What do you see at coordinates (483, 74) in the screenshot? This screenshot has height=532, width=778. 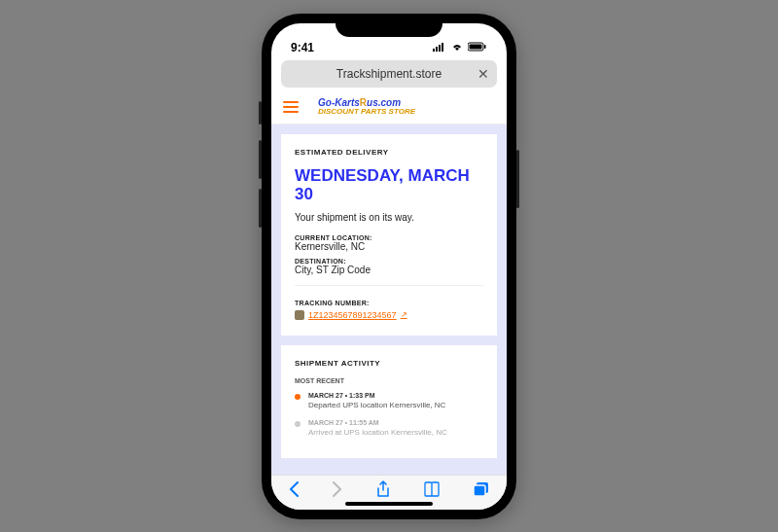 I see `close-icon: ✕` at bounding box center [483, 74].